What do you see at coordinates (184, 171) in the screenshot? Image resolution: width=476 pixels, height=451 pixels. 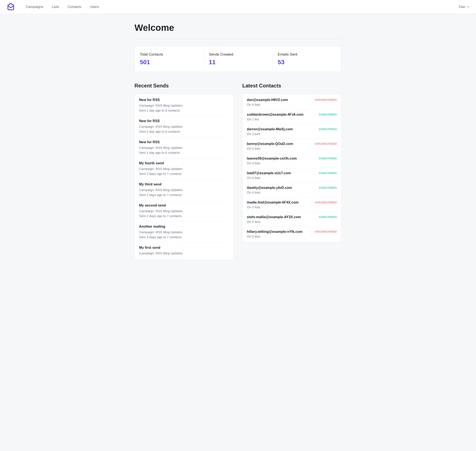 I see `recent-sends-col: Recent Sends New for RSSCampaign: RSS Bl…` at bounding box center [184, 171].